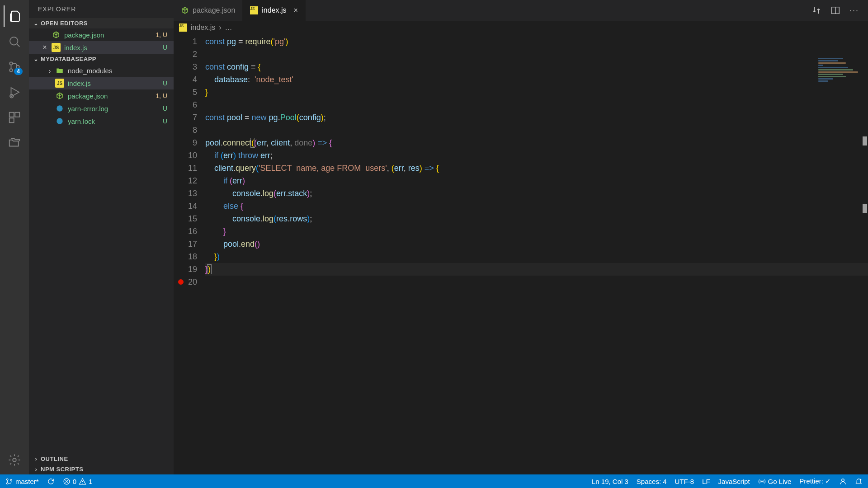  What do you see at coordinates (14, 143) in the screenshot?
I see `folders-tab` at bounding box center [14, 143].